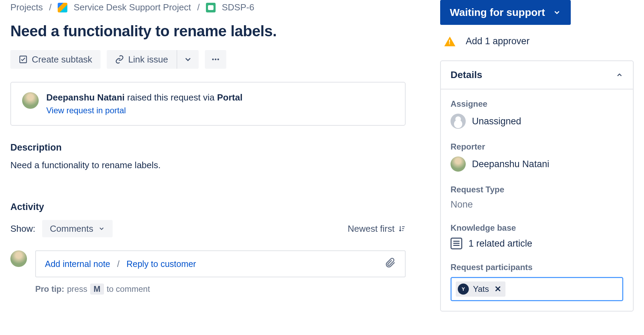  What do you see at coordinates (63, 8) in the screenshot?
I see `project-icon` at bounding box center [63, 8].